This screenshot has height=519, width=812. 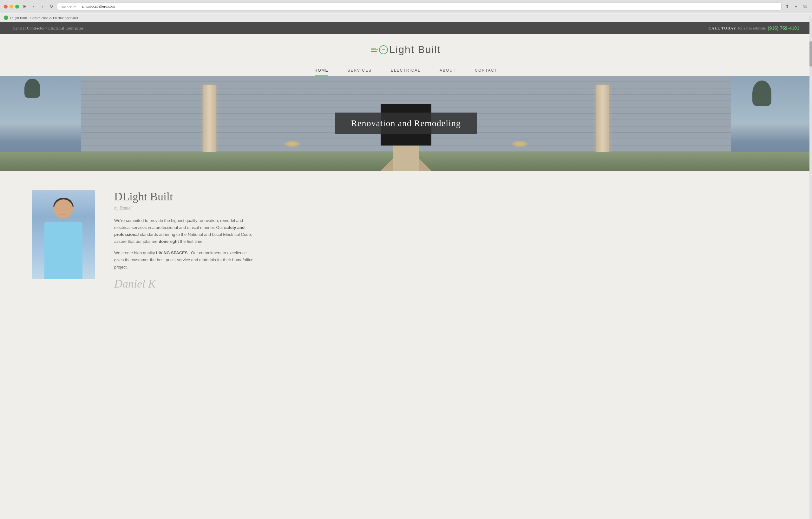 I want to click on about-p2-bold: LIVING SPACES, so click(x=172, y=253).